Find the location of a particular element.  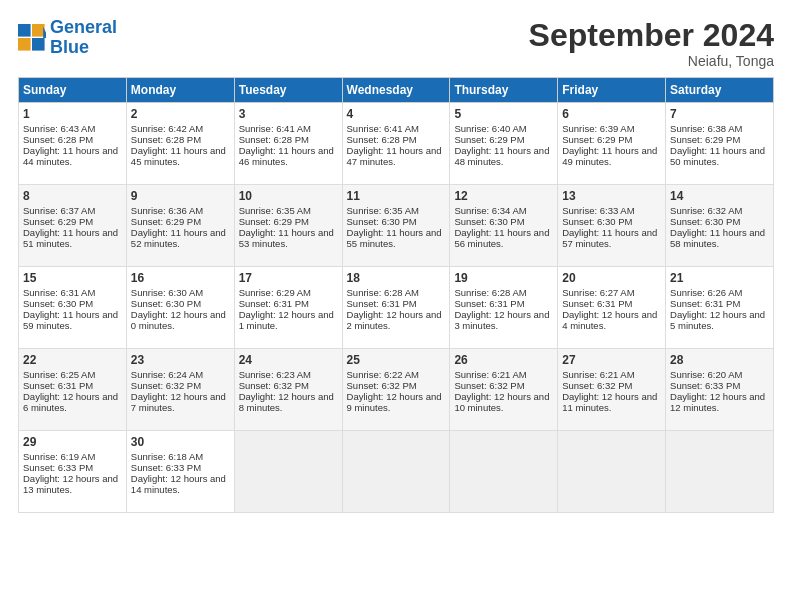

day-cell: 29 Sunrise: 6:19 AM Sunset: 6:33 PM Dayl… is located at coordinates (73, 472).